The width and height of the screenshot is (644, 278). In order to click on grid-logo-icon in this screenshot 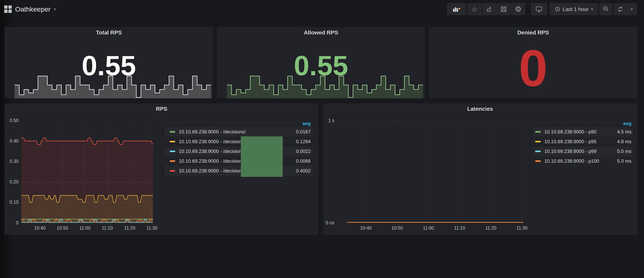, I will do `click(8, 9)`.